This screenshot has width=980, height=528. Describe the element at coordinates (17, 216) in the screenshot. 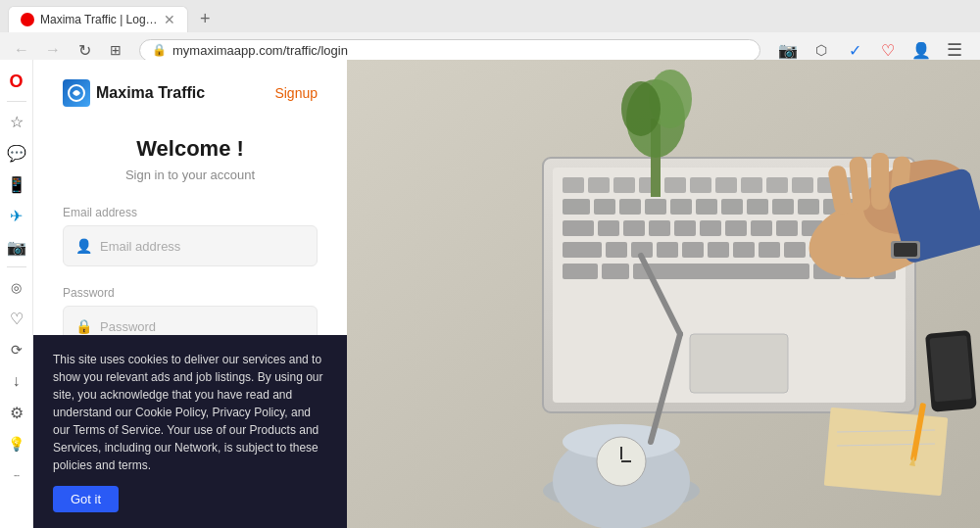

I see `sidebar-icon-telegram: ✈` at that location.